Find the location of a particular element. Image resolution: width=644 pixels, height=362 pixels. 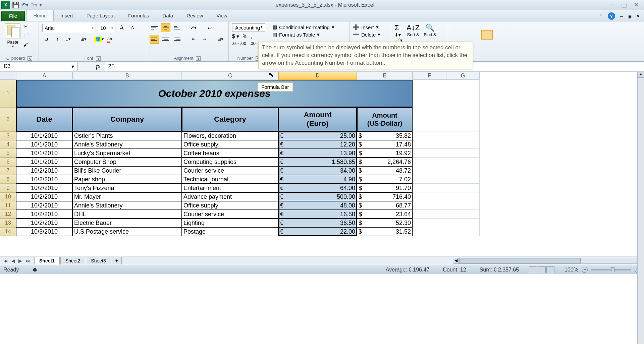

sheet-tab-3: Sheet3 is located at coordinates (98, 261).